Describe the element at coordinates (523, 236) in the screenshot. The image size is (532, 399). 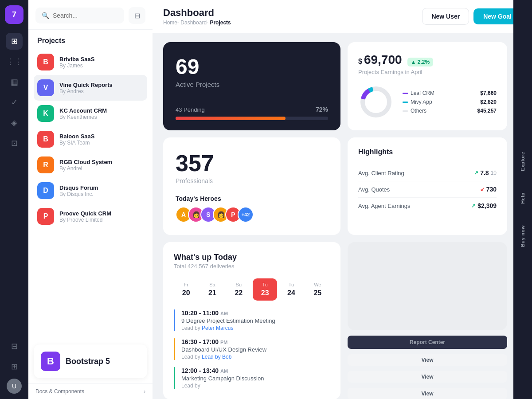
I see `right-panel-tab: Buy now` at that location.